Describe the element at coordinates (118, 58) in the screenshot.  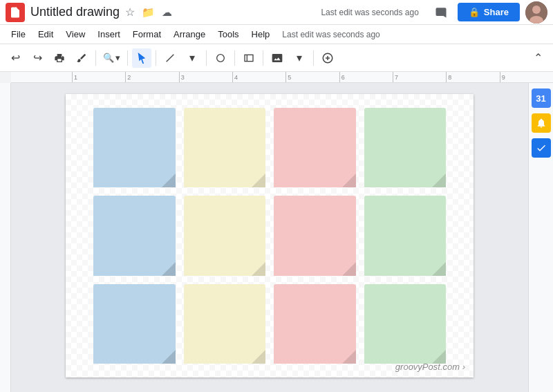
I see `zoom-chevron: ▾` at that location.